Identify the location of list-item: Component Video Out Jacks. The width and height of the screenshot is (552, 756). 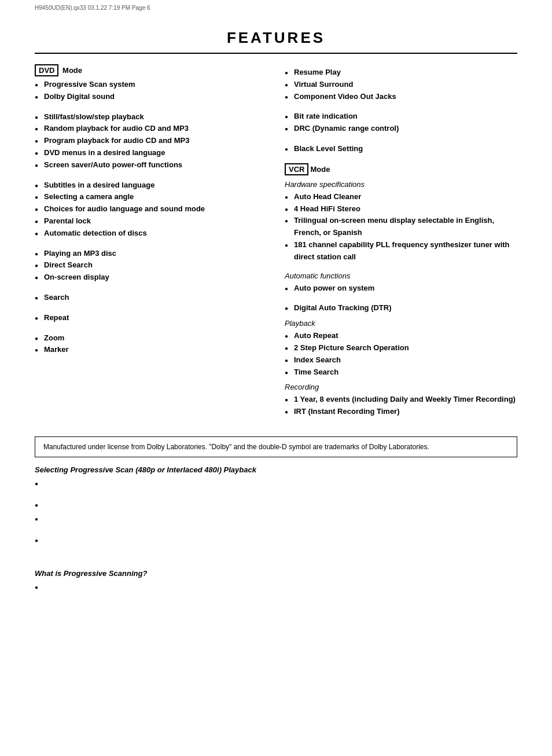
(401, 97).